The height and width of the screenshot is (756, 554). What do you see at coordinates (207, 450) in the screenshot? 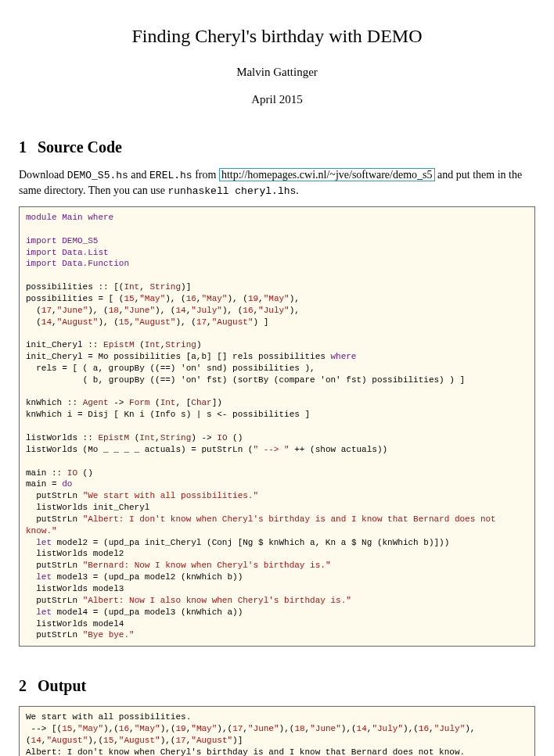
I see `code-line: listWorlds (Mo _ _ _ _ actuals) = putStr…` at bounding box center [207, 450].